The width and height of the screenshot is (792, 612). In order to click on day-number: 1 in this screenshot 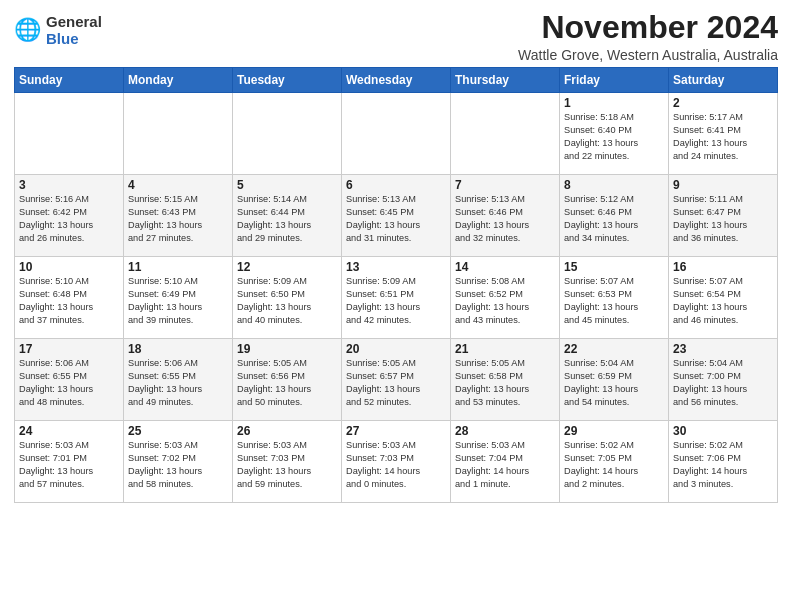, I will do `click(614, 103)`.